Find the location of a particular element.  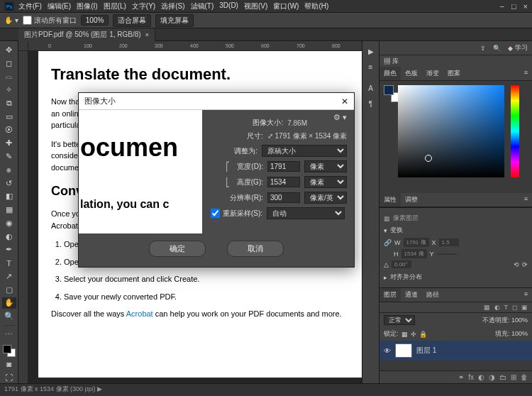

frame-tool: ▭ is located at coordinates (9, 116).